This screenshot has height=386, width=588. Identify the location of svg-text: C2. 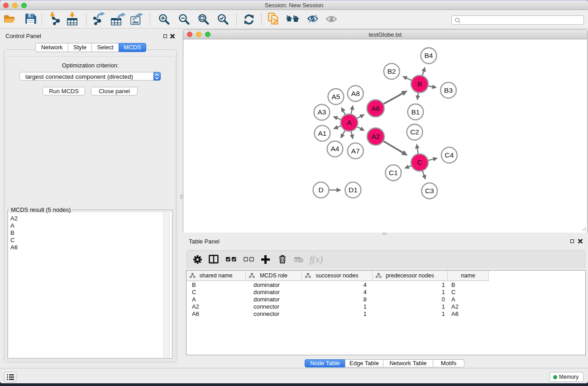
(415, 132).